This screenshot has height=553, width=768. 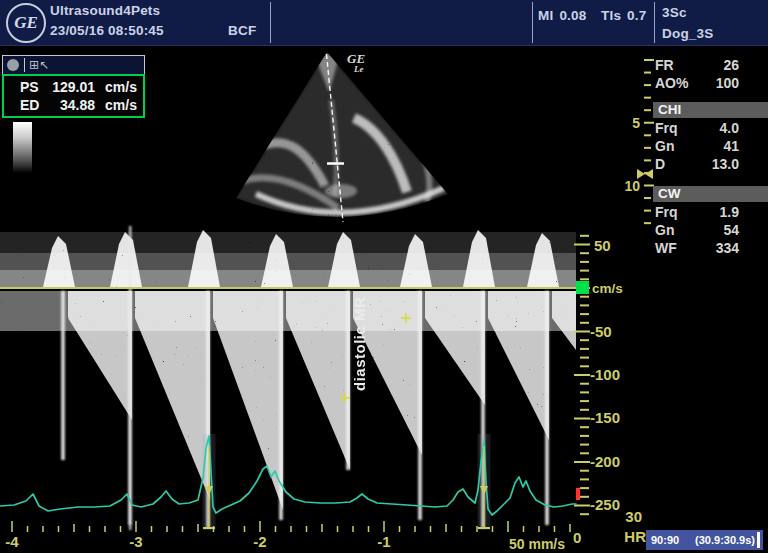 What do you see at coordinates (725, 540) in the screenshot?
I see `cine-duration: (30.9:30.9s)` at bounding box center [725, 540].